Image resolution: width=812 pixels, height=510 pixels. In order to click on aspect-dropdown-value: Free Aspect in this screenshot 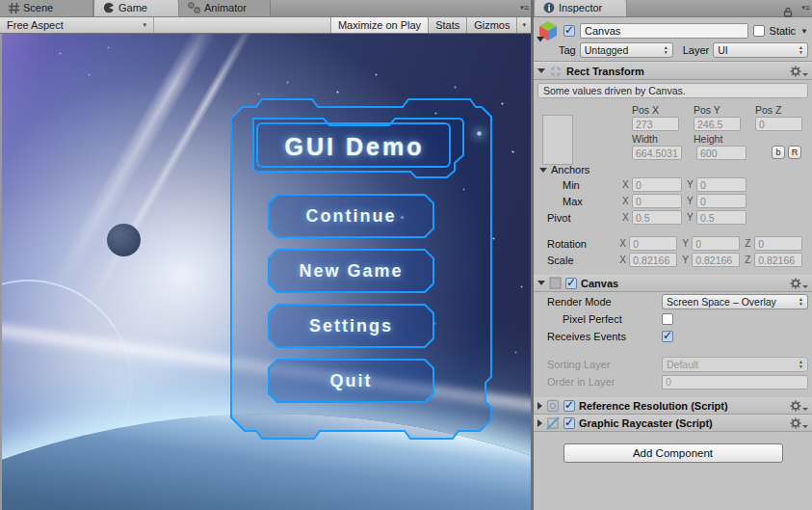, I will do `click(35, 25)`.